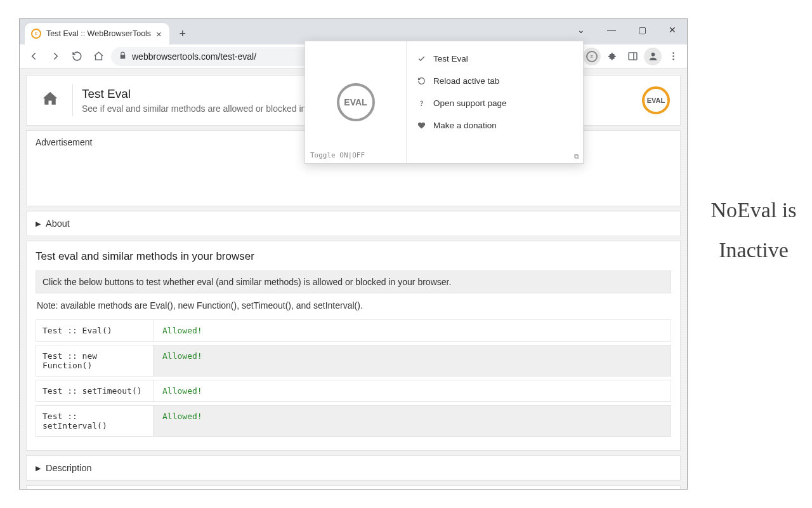  I want to click on popup-eval-icon: EVAL, so click(356, 102).